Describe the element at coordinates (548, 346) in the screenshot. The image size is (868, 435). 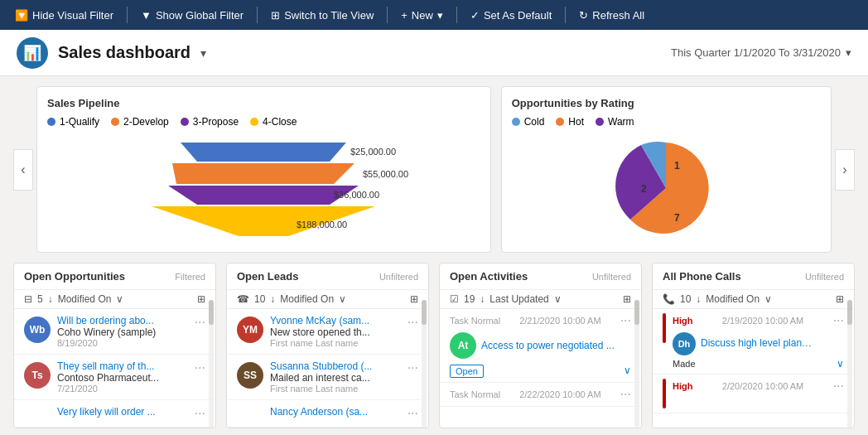
I see `activity-title: Access to power negotiated ...` at that location.